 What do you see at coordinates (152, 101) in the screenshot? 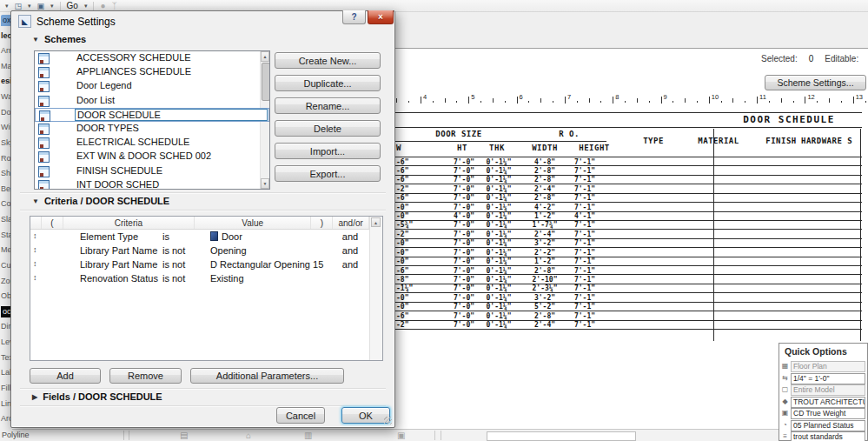
I see `scheme-list-item: Door List` at bounding box center [152, 101].